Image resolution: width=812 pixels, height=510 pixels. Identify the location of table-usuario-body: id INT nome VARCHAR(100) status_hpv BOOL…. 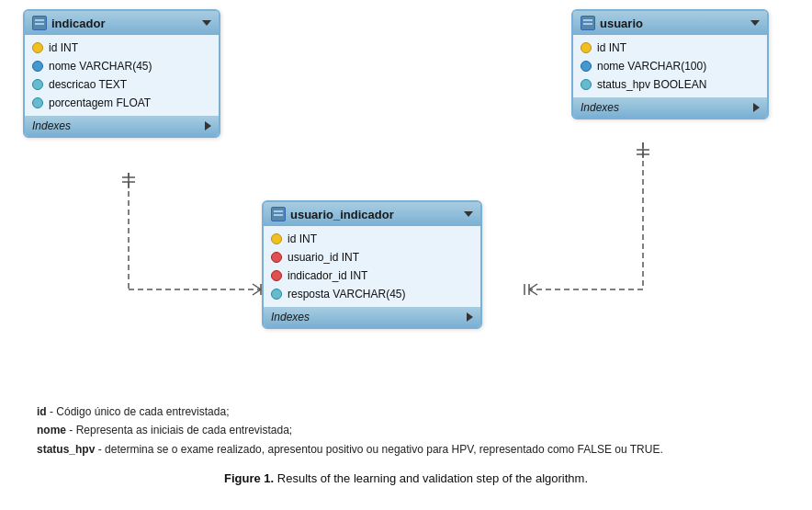
(671, 66).